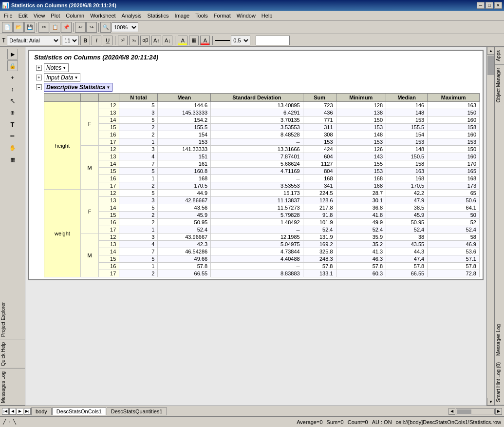 The height and width of the screenshot is (427, 504). Describe the element at coordinates (27, 411) in the screenshot. I see `tab-nav-last: ▶|` at that location.